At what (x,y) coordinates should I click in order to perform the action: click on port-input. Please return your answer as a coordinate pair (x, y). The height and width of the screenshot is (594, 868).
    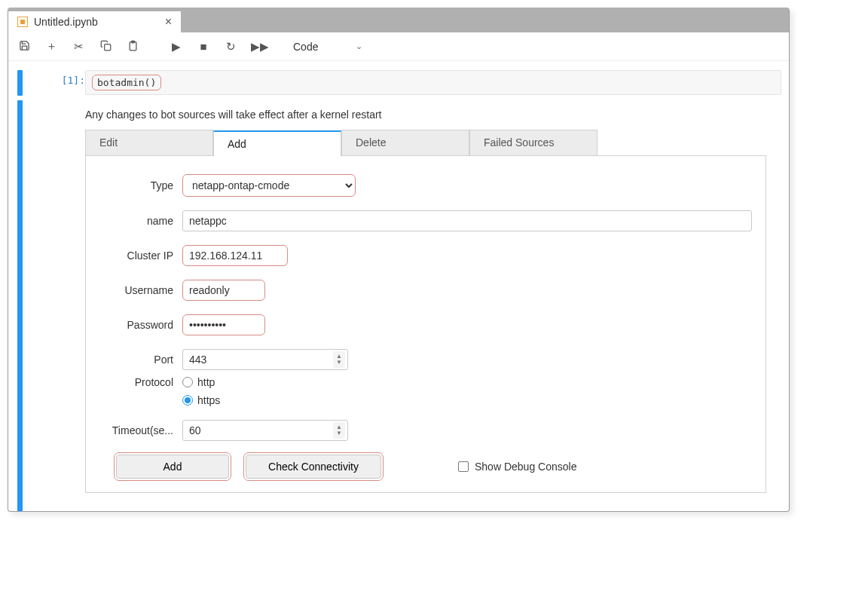
    Looking at the image, I should click on (265, 360).